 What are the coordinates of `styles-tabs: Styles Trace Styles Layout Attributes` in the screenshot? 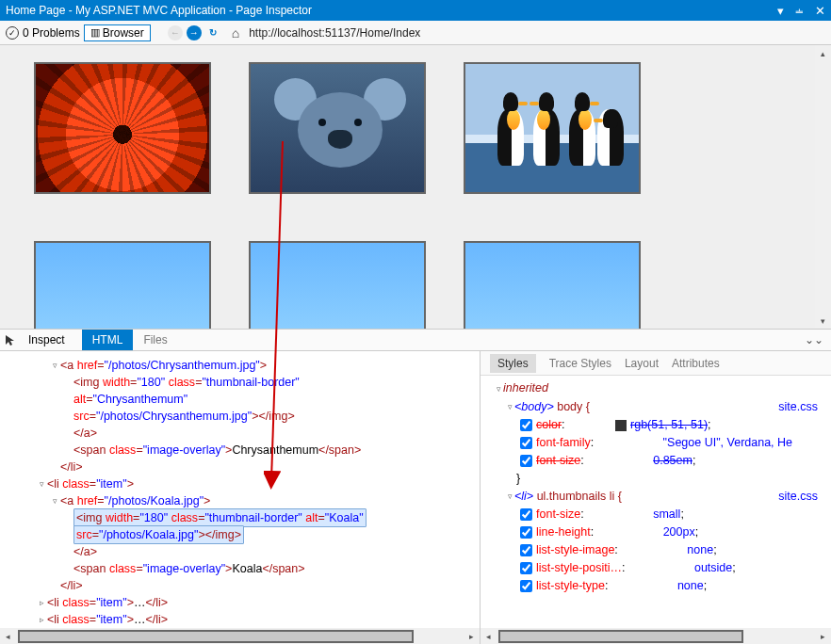 It's located at (656, 363).